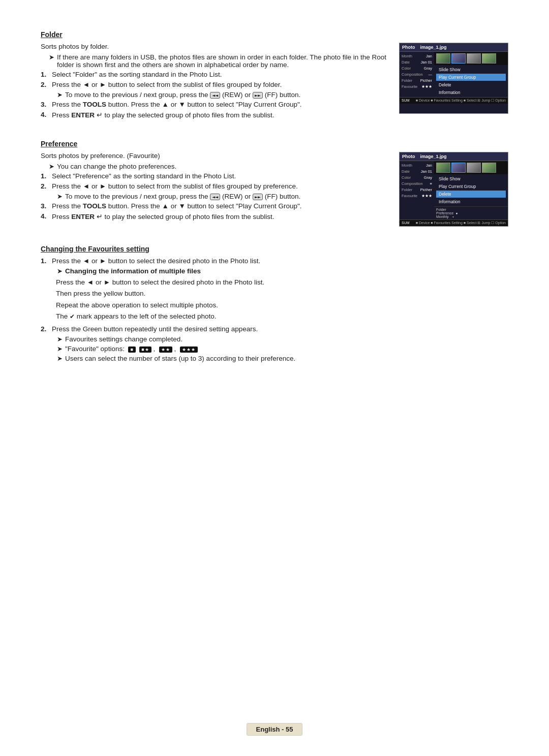 The width and height of the screenshot is (549, 756). I want to click on fav-option-2: ■★, so click(145, 350).